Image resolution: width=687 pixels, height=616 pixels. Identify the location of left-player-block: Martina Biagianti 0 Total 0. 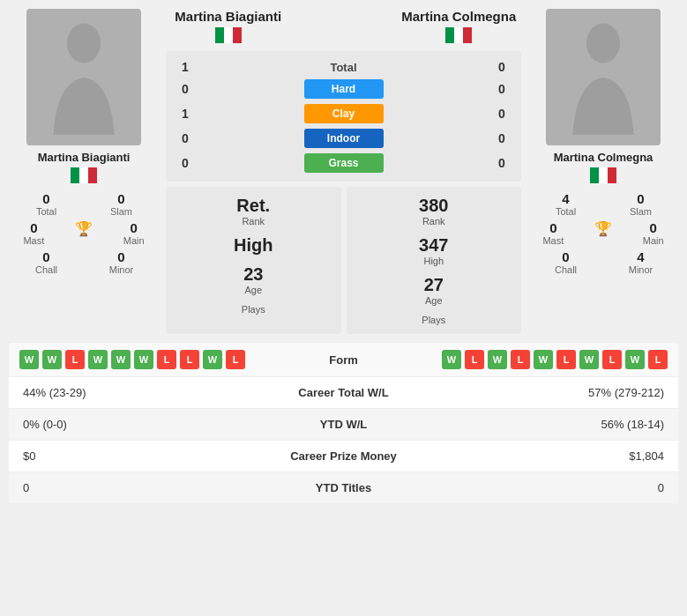
(84, 144).